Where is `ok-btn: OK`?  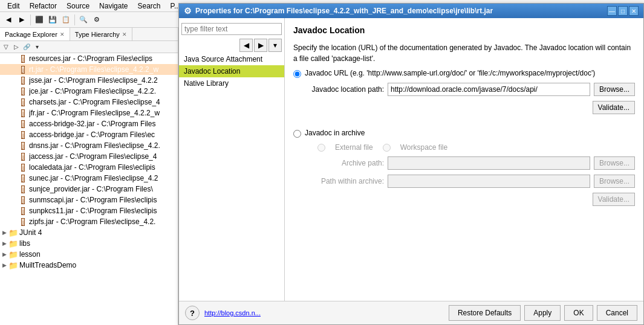
ok-btn: OK is located at coordinates (578, 313).